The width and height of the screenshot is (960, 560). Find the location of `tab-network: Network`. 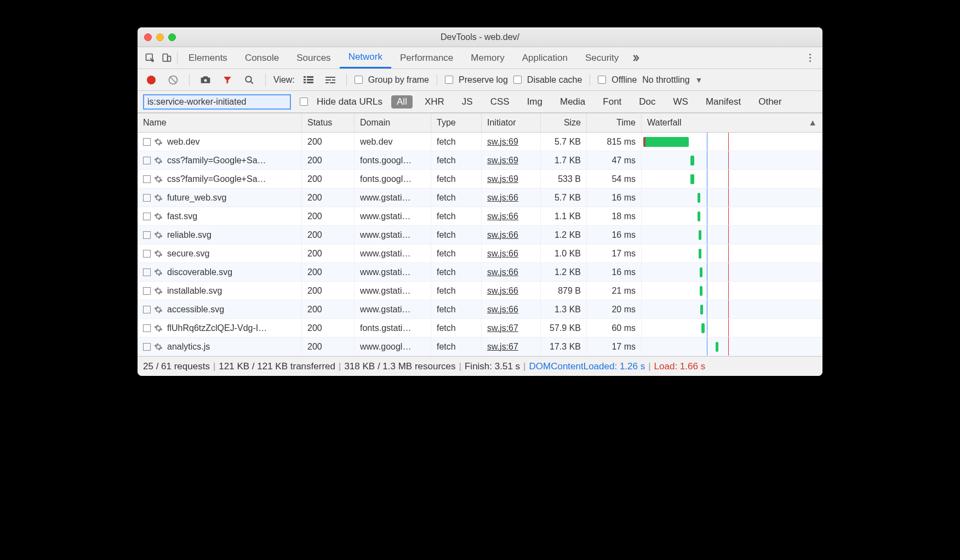

tab-network: Network is located at coordinates (365, 58).